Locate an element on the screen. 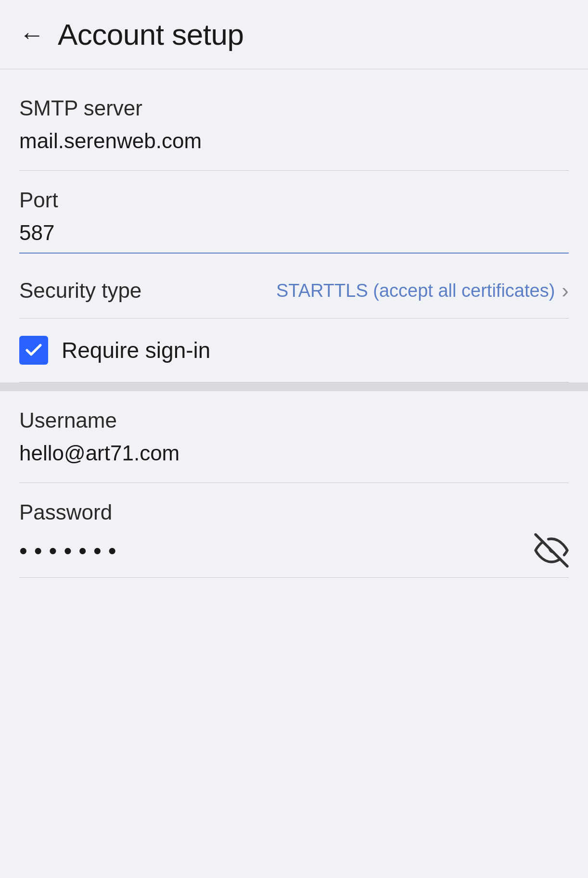  password-row: ••••••• is located at coordinates (294, 555).